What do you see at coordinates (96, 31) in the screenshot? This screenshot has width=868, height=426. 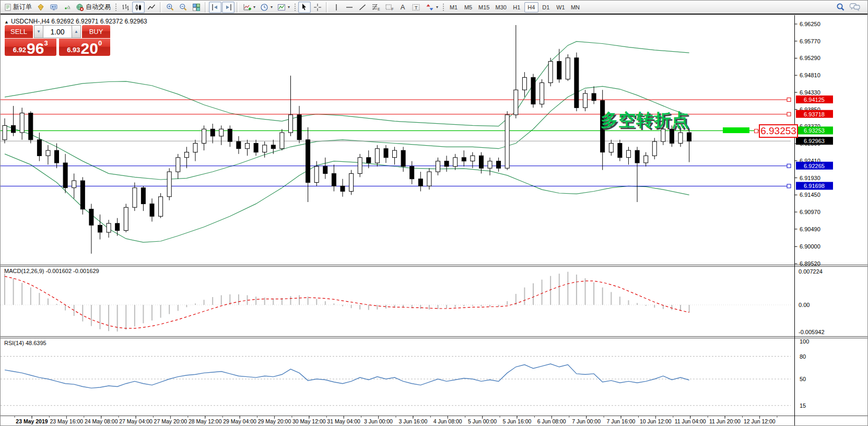 I see `buy-button: BUY` at bounding box center [96, 31].